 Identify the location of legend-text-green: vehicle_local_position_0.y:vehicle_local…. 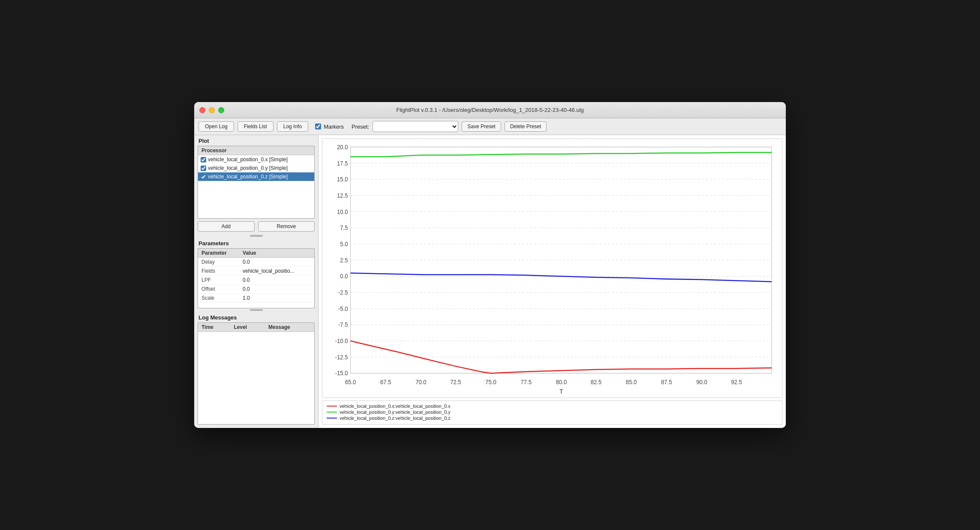
(395, 412).